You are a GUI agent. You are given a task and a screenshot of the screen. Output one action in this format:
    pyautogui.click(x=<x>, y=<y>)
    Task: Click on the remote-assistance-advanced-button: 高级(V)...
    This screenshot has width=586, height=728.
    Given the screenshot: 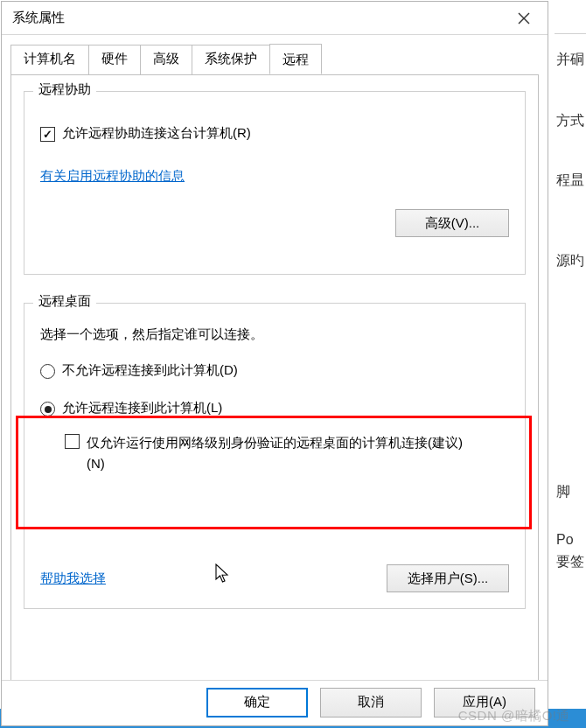 What is the action you would take?
    pyautogui.click(x=452, y=223)
    